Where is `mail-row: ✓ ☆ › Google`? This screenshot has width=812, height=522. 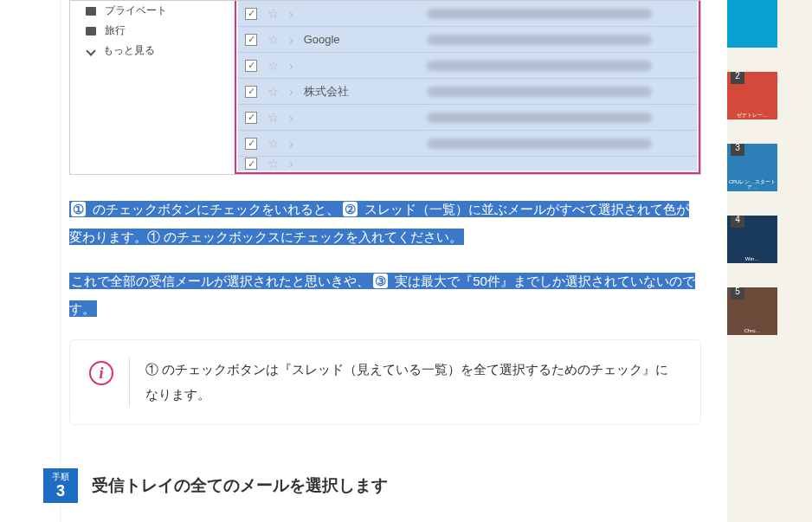 mail-row: ✓ ☆ › Google is located at coordinates (467, 40).